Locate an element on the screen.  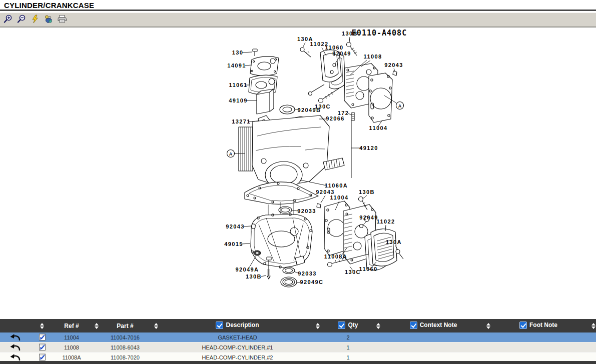
part-drawing-92043-plug-left is located at coordinates (253, 226).